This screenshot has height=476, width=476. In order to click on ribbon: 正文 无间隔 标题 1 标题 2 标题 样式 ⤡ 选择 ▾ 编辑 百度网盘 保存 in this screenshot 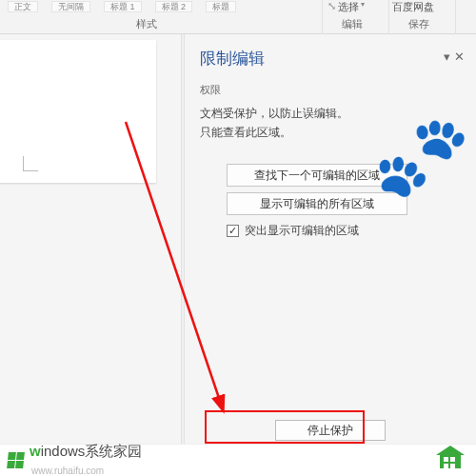, I will do `click(238, 17)`.